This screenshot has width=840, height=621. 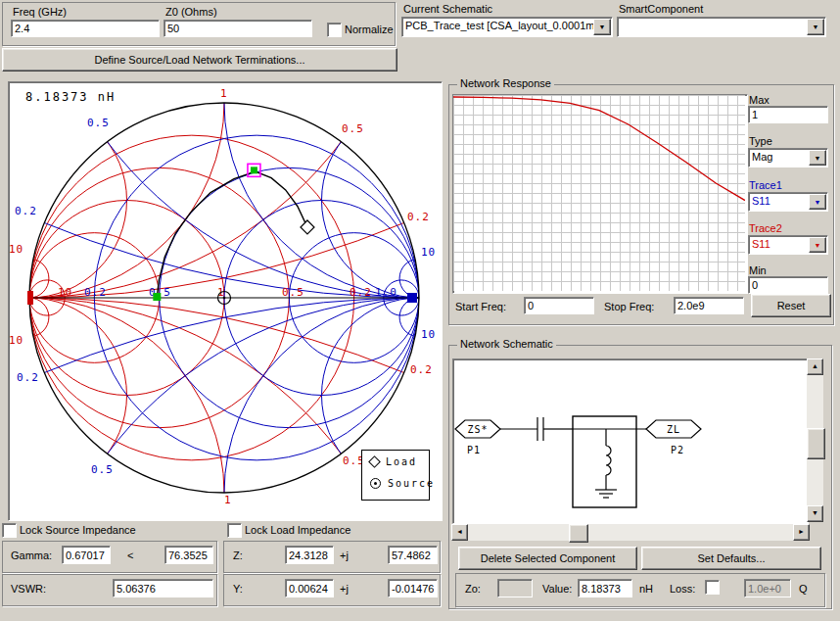 I want to click on reset-button: Reset, so click(x=791, y=306).